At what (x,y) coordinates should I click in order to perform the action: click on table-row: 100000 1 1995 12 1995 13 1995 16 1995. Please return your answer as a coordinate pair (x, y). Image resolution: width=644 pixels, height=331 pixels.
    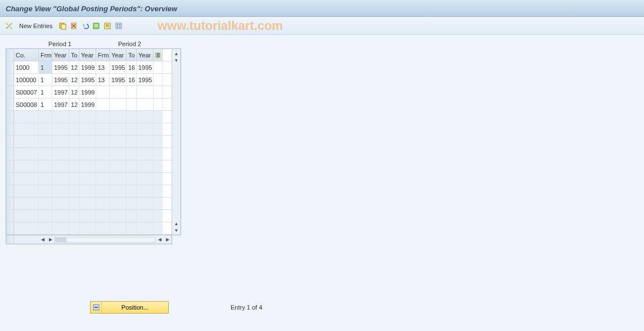
    Looking at the image, I should click on (89, 80).